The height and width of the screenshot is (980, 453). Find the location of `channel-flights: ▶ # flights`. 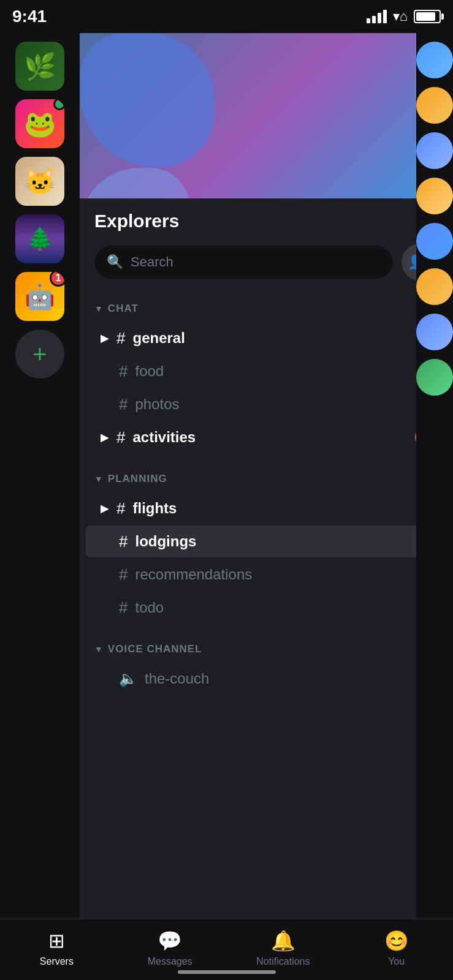

channel-flights: ▶ # flights is located at coordinates (266, 508).